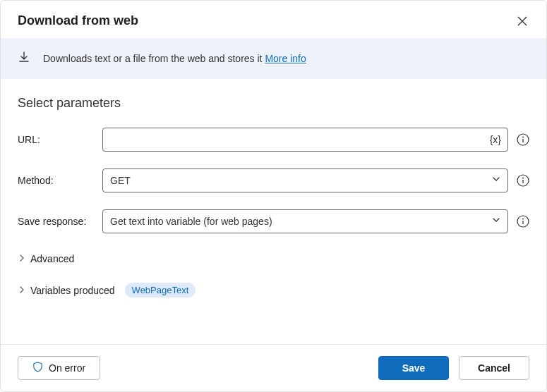  I want to click on url-info-icon, so click(523, 140).